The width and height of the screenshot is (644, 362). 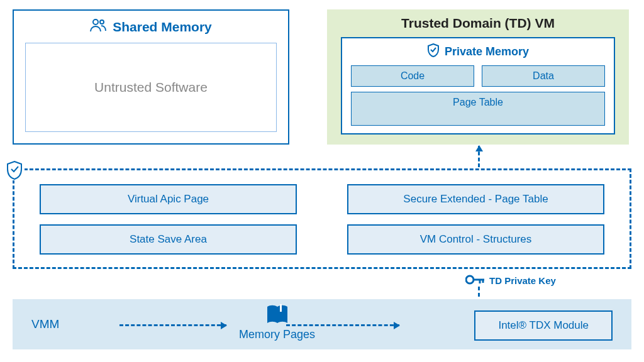 I want to click on shield-check-icon, so click(x=433, y=52).